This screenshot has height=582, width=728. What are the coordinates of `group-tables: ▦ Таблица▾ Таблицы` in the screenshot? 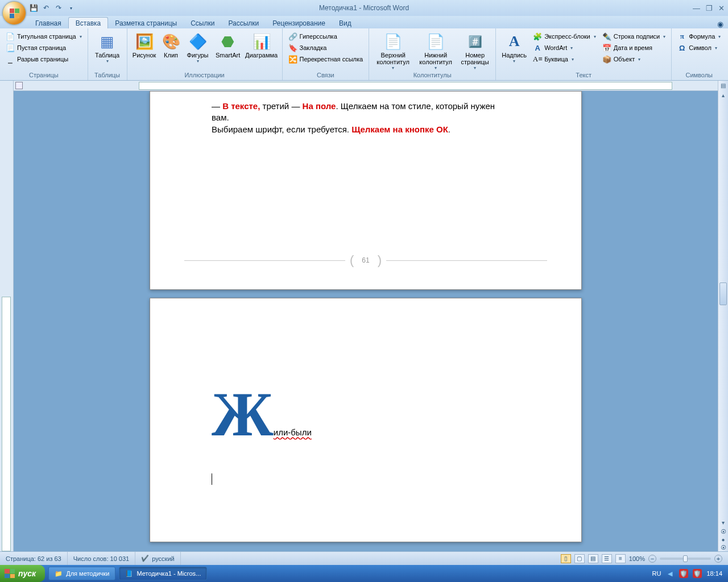 It's located at (108, 55).